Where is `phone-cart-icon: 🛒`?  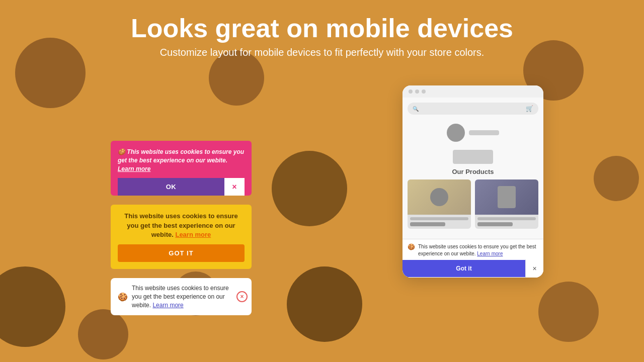
phone-cart-icon: 🛒 is located at coordinates (529, 109).